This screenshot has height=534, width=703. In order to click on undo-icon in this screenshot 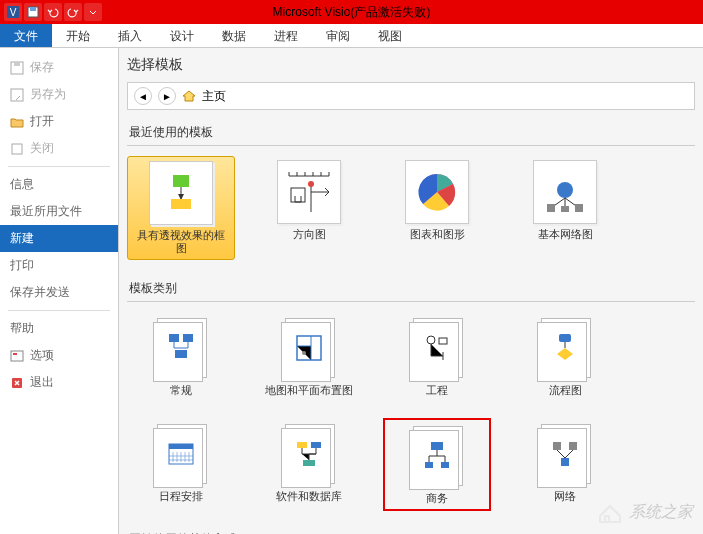, I will do `click(53, 12)`.